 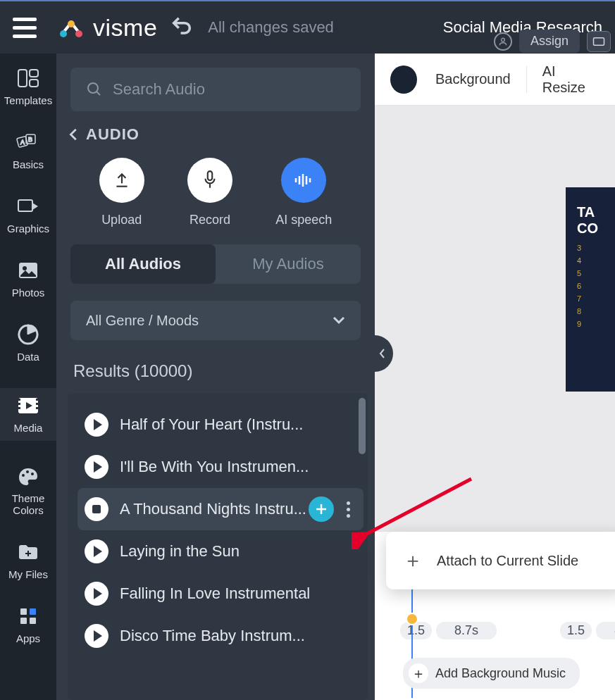 I want to click on sidebar-item-media: Media, so click(x=28, y=414).